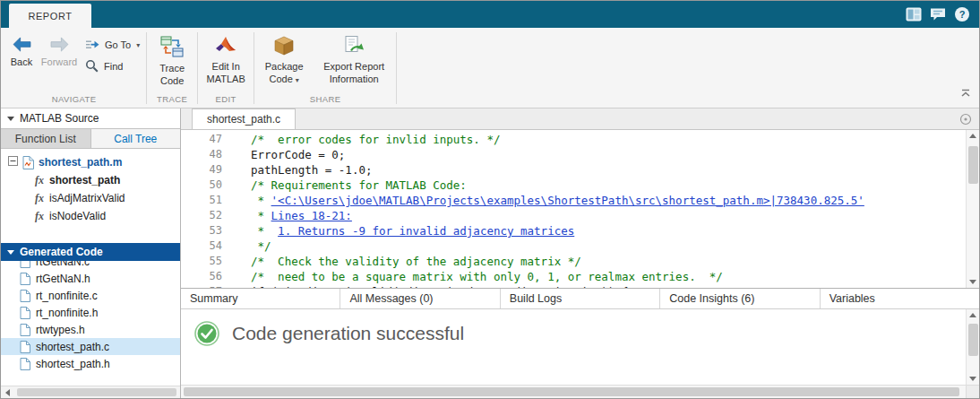 The image size is (980, 399). I want to click on line-number: 54, so click(208, 246).